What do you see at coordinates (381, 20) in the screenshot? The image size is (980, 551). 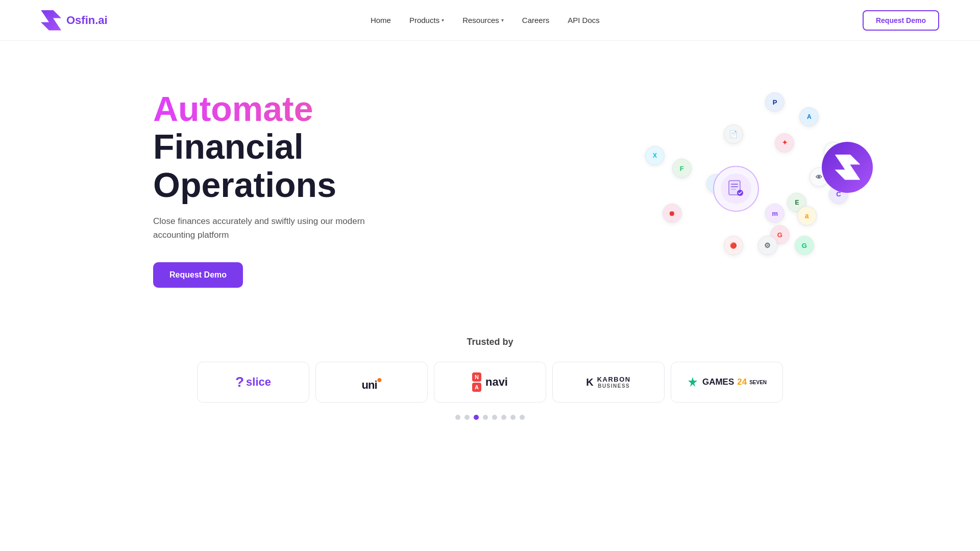 I see `nav-item-home: Home` at bounding box center [381, 20].